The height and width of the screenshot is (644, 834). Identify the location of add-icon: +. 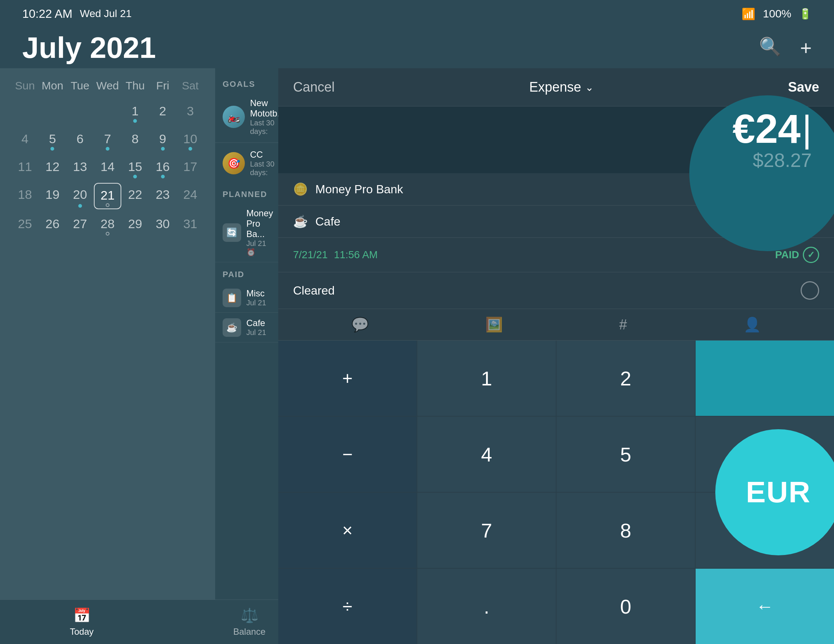
(806, 48).